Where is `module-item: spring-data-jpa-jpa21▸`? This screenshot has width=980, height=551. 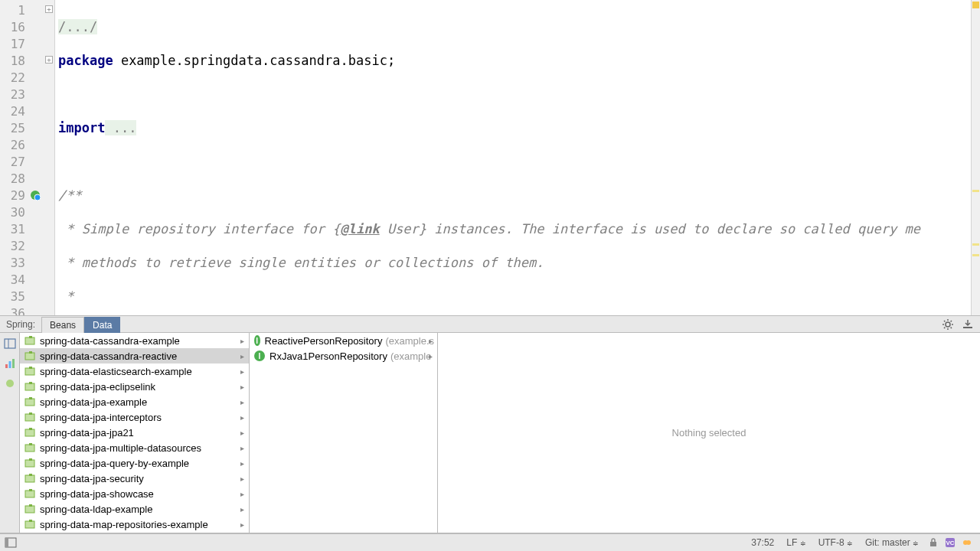 module-item: spring-data-jpa-jpa21▸ is located at coordinates (135, 432).